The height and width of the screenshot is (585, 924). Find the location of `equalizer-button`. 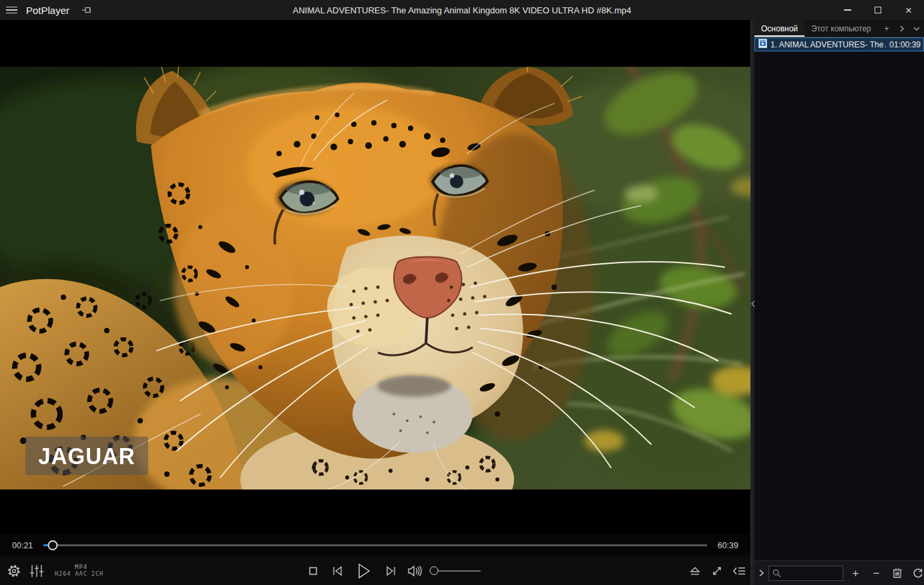

equalizer-button is located at coordinates (37, 571).